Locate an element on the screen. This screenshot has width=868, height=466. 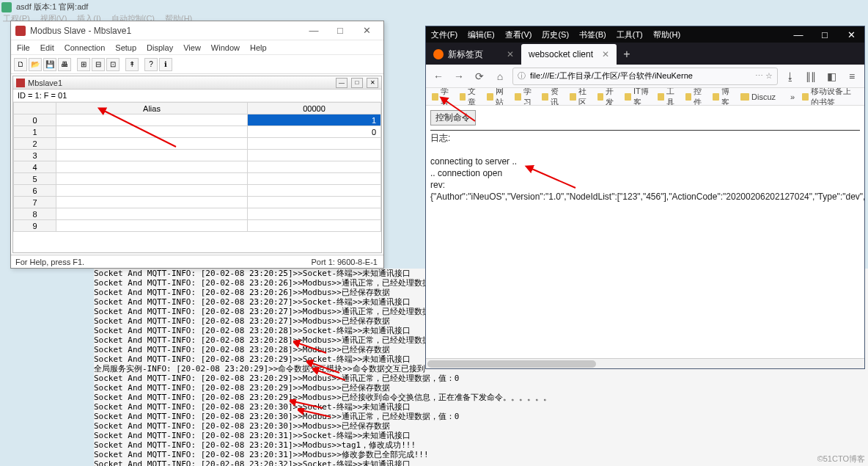
ff-min-button: — is located at coordinates (798, 34).